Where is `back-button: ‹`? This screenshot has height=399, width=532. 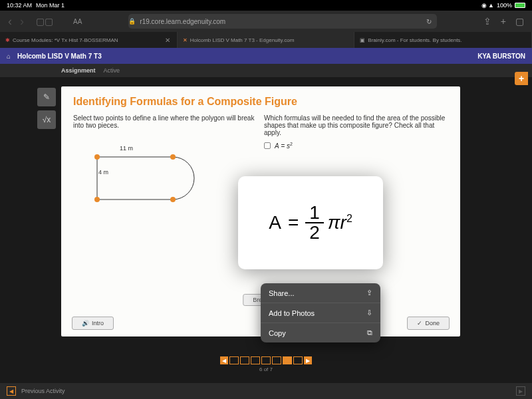
back-button: ‹ is located at coordinates (10, 21).